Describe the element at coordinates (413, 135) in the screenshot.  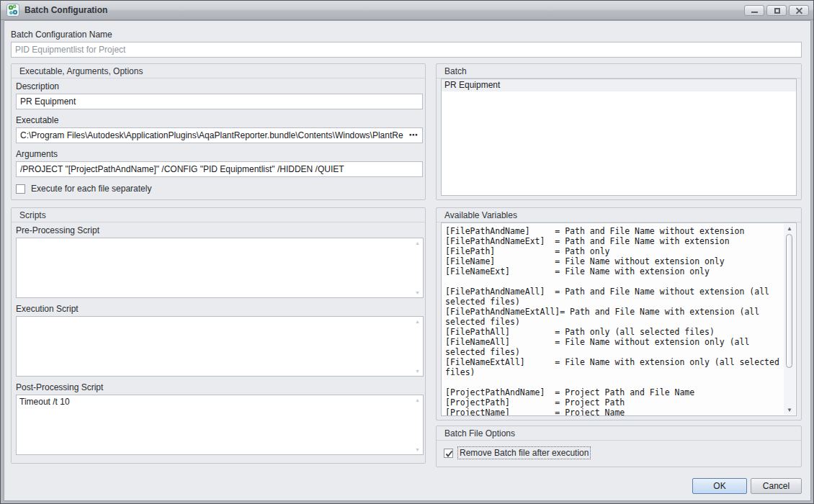
I see `browse-executable-button: ⋯` at that location.